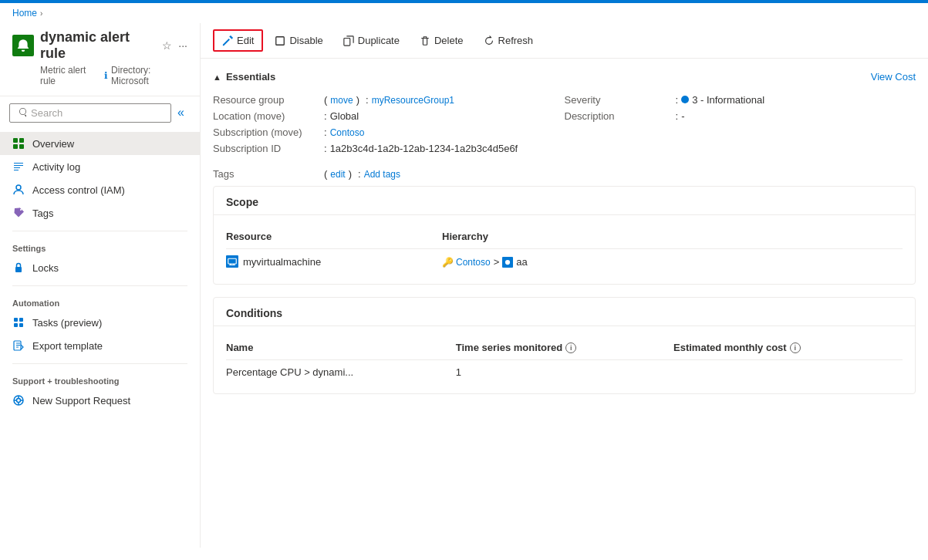  I want to click on edit-label: Edit, so click(245, 40).